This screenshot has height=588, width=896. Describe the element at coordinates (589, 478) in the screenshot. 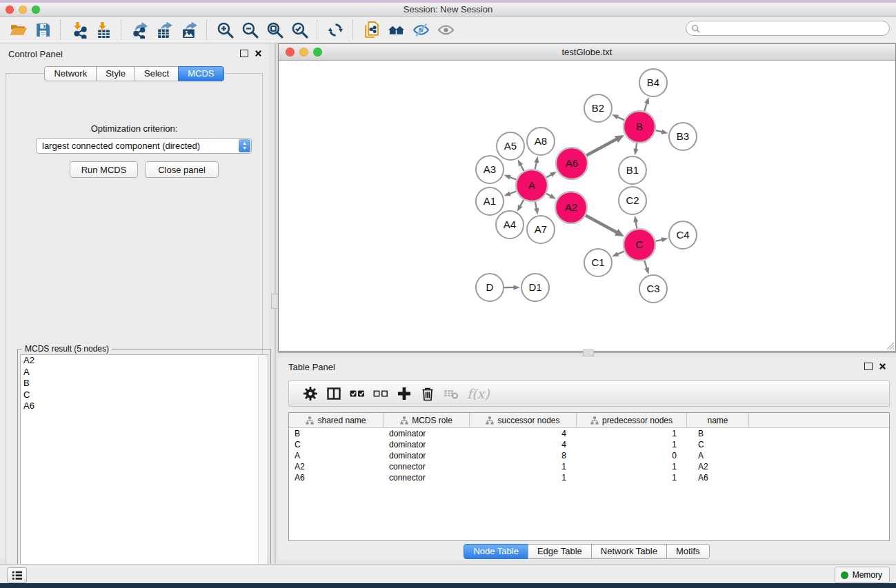

I see `table-row: A6connector11A6` at that location.